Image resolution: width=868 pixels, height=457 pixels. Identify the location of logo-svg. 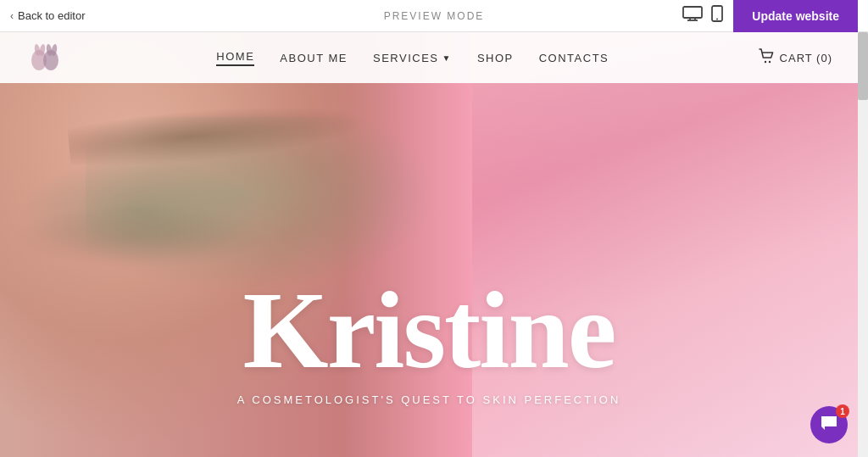
(47, 58).